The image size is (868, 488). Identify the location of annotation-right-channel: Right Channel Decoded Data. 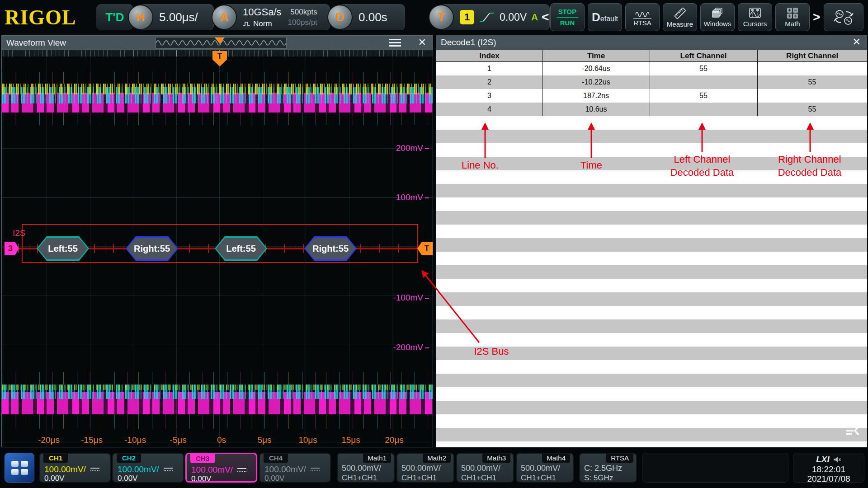
(810, 166).